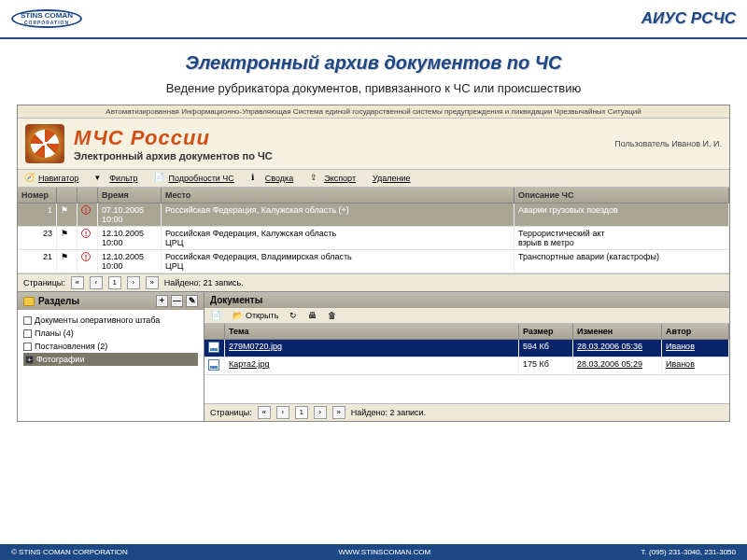 This screenshot has width=747, height=560. I want to click on table-row: 1⚑!07.10.2005 10:00Российская Федерация,…, so click(374, 215).